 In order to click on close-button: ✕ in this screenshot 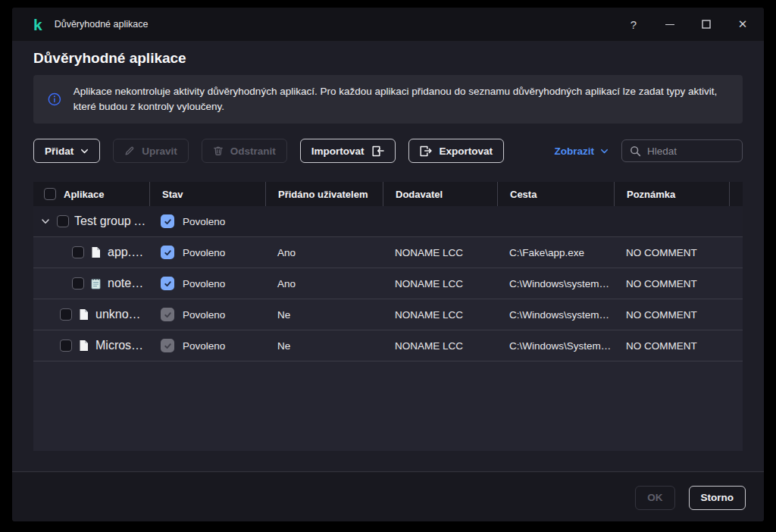, I will do `click(743, 24)`.